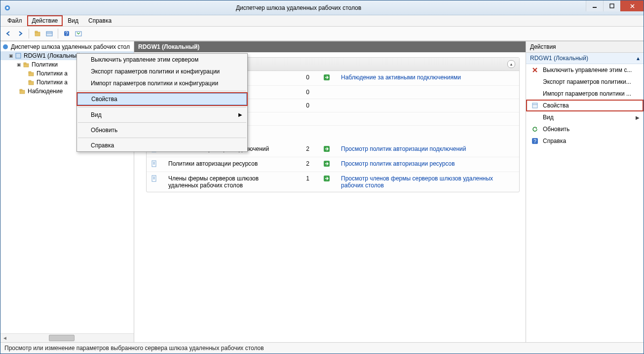 The height and width of the screenshot is (354, 644). What do you see at coordinates (535, 70) in the screenshot?
I see `x-icon` at bounding box center [535, 70].